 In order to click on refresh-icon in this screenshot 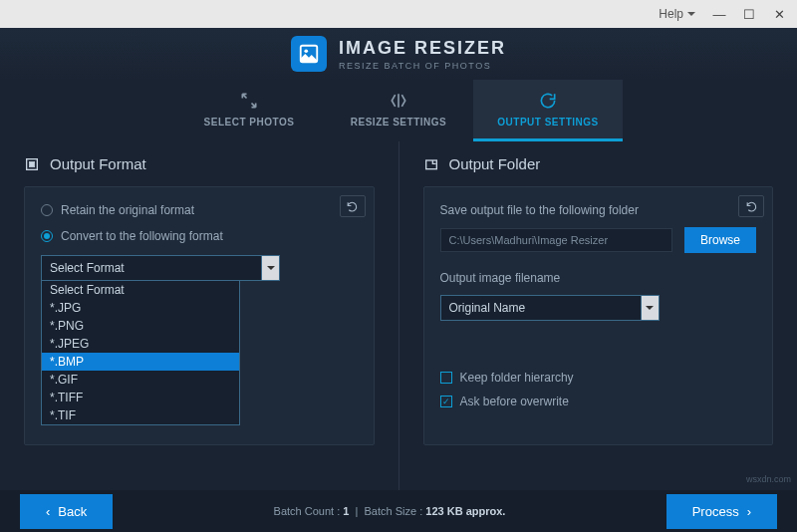, I will do `click(548, 101)`.